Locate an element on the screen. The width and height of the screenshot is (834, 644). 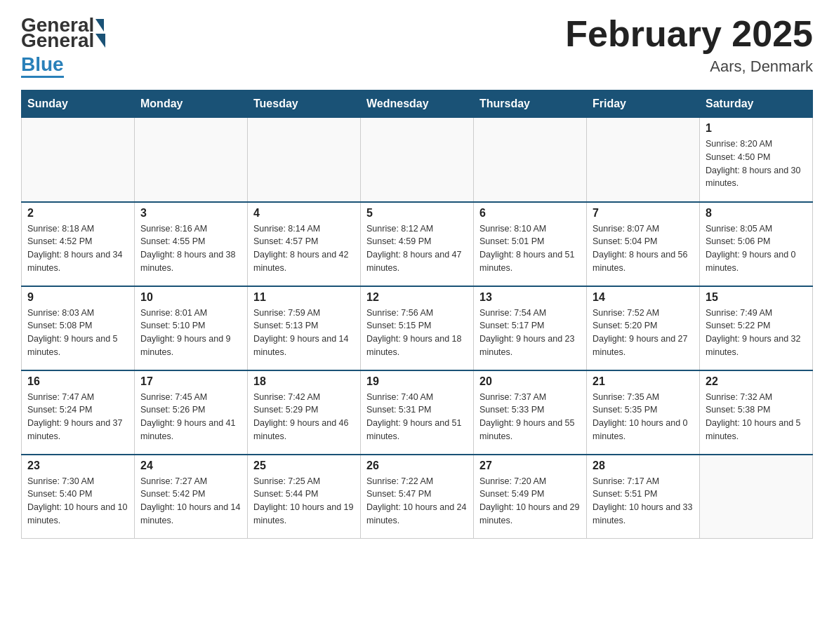
day-number: 16 is located at coordinates (78, 382).